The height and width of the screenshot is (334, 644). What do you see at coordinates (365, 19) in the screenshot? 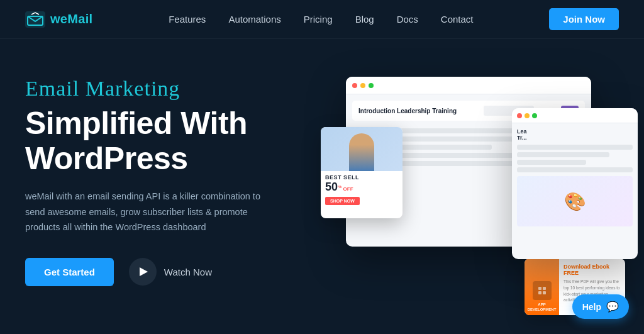
I see `nav-link-blog: Blog` at bounding box center [365, 19].